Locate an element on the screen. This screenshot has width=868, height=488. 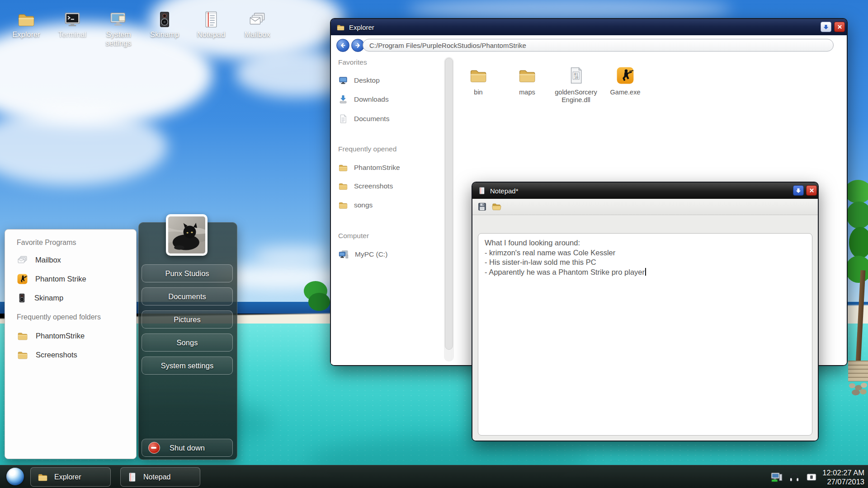
sidebar-item-label: Desktop is located at coordinates (367, 80).